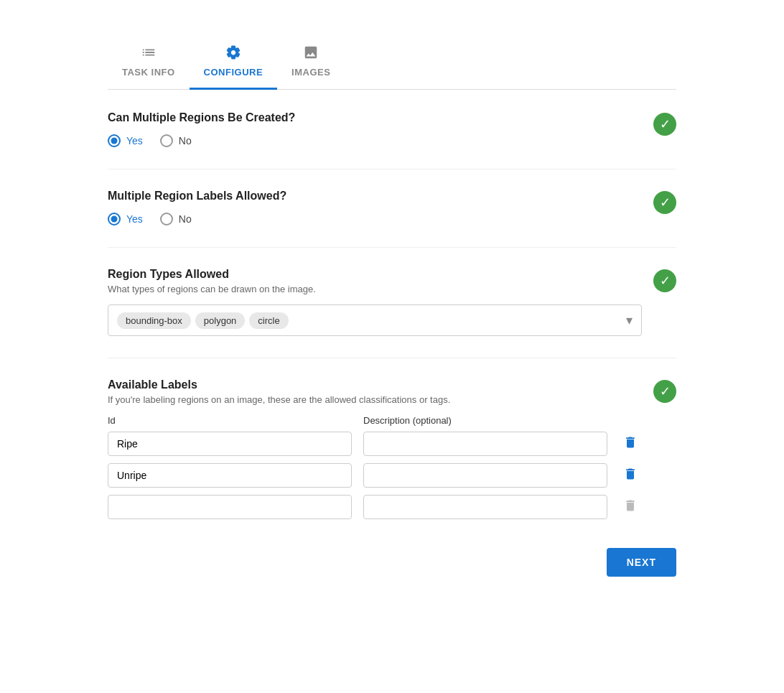 Image resolution: width=784 pixels, height=693 pixels. Describe the element at coordinates (642, 562) in the screenshot. I see `next-button: NEXT` at that location.